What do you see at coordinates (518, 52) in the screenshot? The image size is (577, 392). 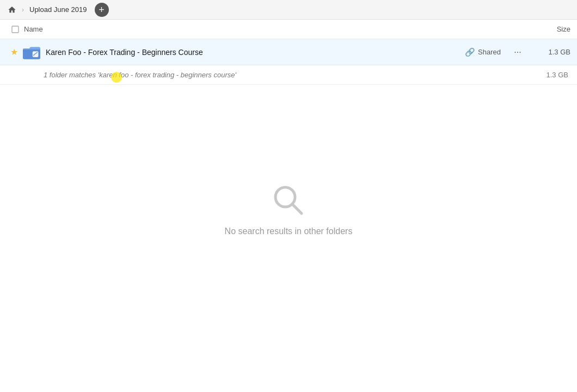 I see `more-options-button: ···` at bounding box center [518, 52].